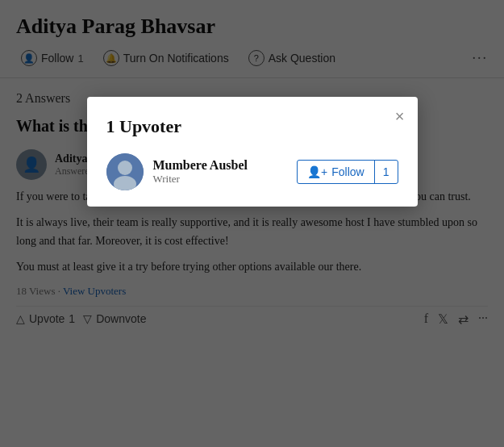 The height and width of the screenshot is (447, 504). Describe the element at coordinates (400, 116) in the screenshot. I see `modal-close-button: ×` at that location.